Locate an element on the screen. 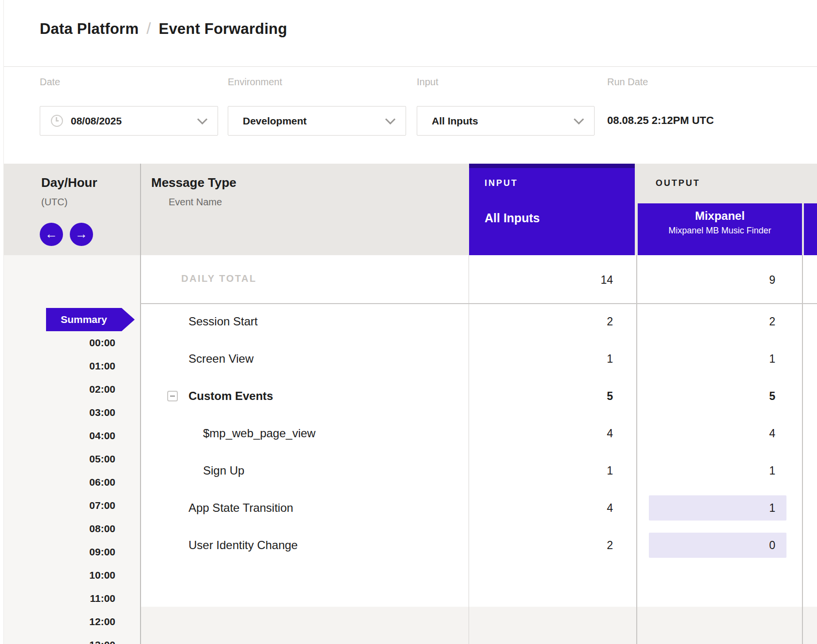 Image resolution: width=817 pixels, height=644 pixels. daily-total-input-value: 14 is located at coordinates (541, 280).